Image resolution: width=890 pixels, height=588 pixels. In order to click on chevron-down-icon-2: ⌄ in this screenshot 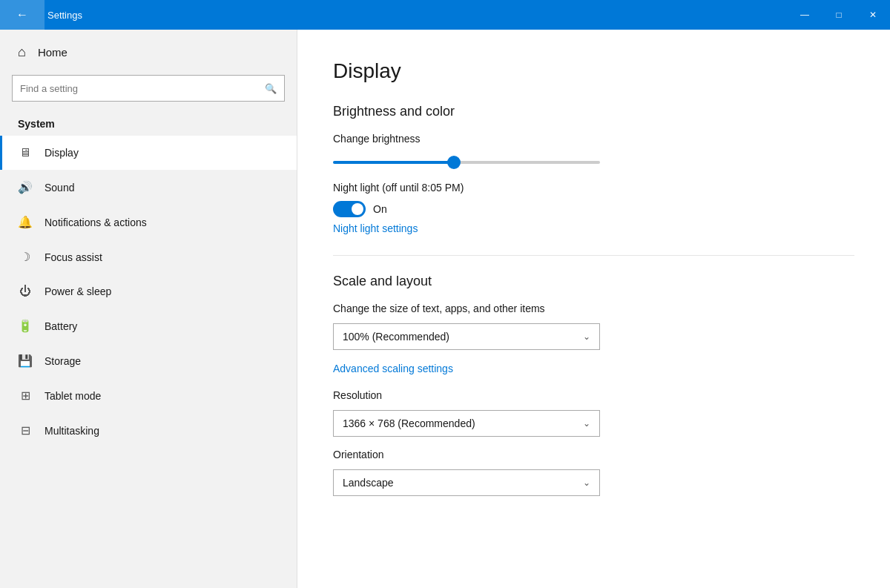, I will do `click(587, 423)`.